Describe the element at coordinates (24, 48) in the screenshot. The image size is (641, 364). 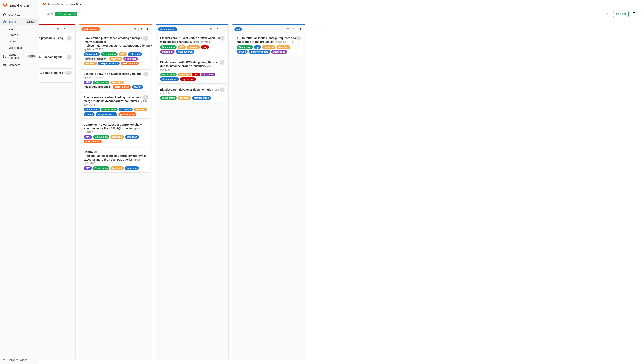
I see `nav-sub-milestones: Milestones` at that location.